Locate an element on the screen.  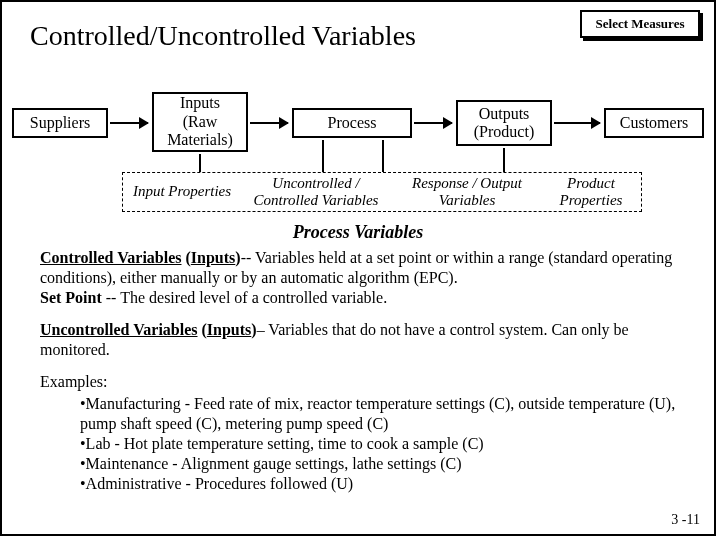
example-maintenance: •Maintenance - Alignment gauge settings,… is located at coordinates (381, 464).